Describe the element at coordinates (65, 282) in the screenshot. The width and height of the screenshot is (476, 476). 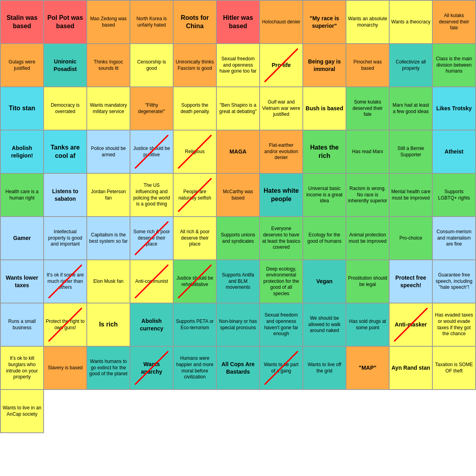
I see `cell-text: It's ok if some are much richer than oth…` at that location.